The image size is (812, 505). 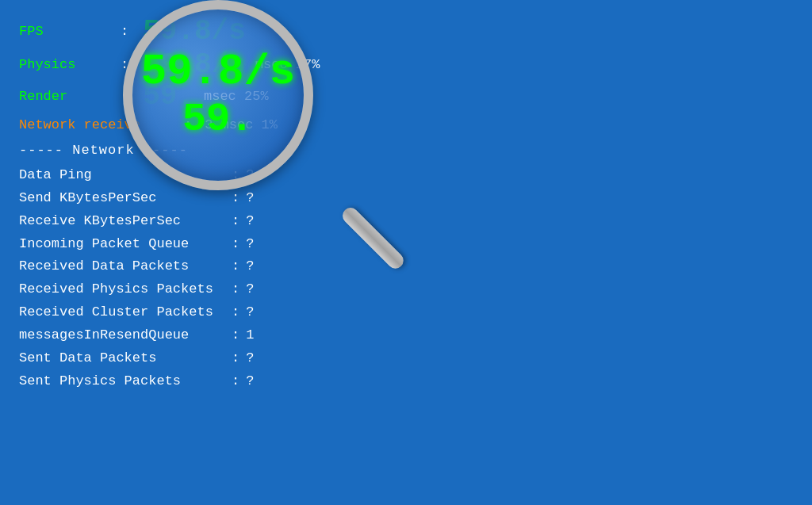 I want to click on row-colon-8: :, so click(x=236, y=358).